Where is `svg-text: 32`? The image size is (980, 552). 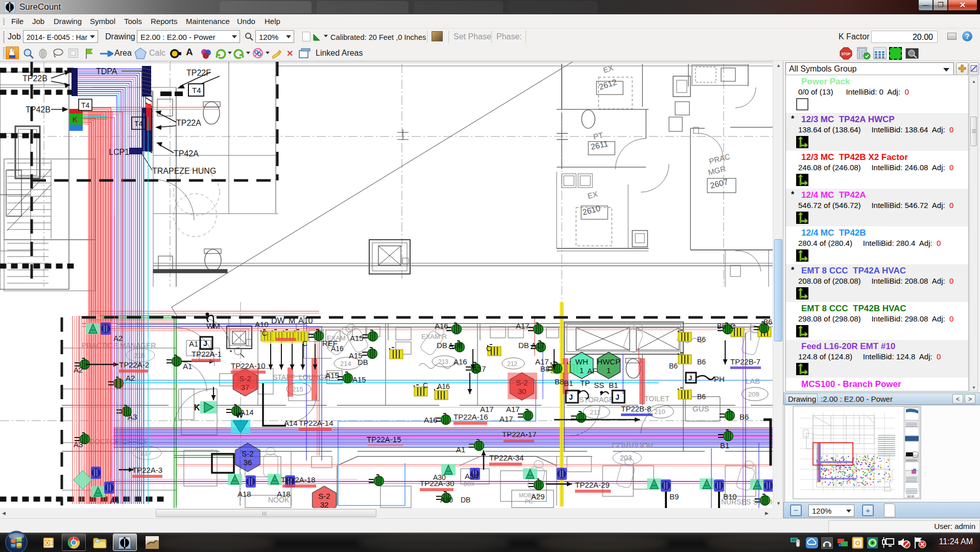
svg-text: 32 is located at coordinates (325, 504).